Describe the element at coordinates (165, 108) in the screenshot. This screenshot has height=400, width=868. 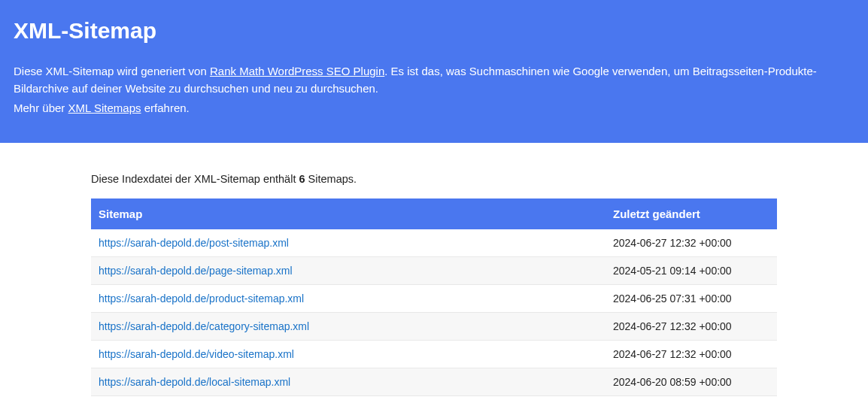
I see `more-after: erfahren.` at that location.